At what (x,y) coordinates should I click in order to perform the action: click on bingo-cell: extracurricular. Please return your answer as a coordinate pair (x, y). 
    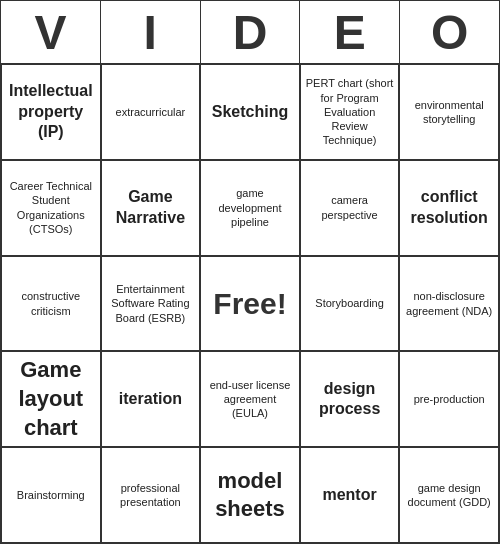
    Looking at the image, I should click on (151, 112).